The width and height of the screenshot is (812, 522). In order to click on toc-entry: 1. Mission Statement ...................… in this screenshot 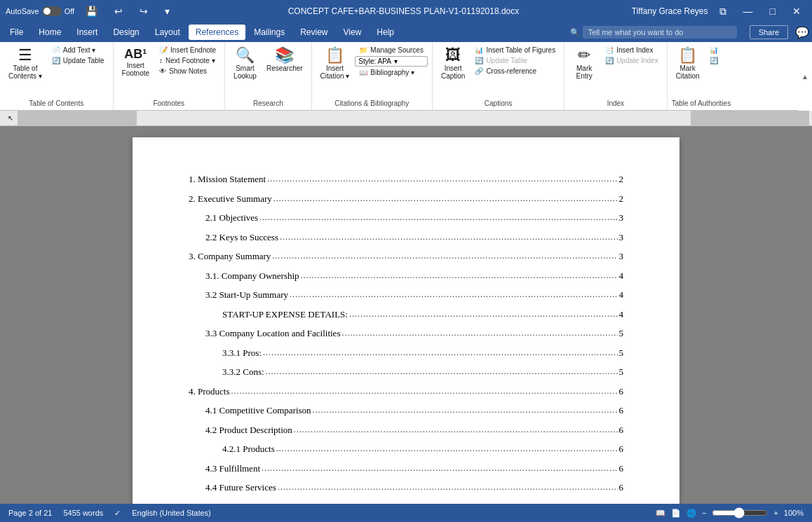, I will do `click(406, 179)`.